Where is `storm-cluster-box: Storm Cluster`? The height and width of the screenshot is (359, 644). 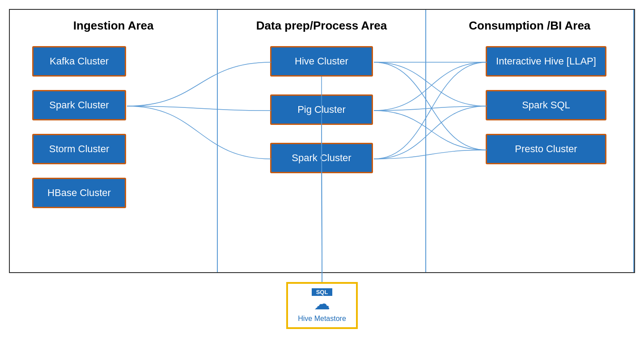
storm-cluster-box: Storm Cluster is located at coordinates (79, 149).